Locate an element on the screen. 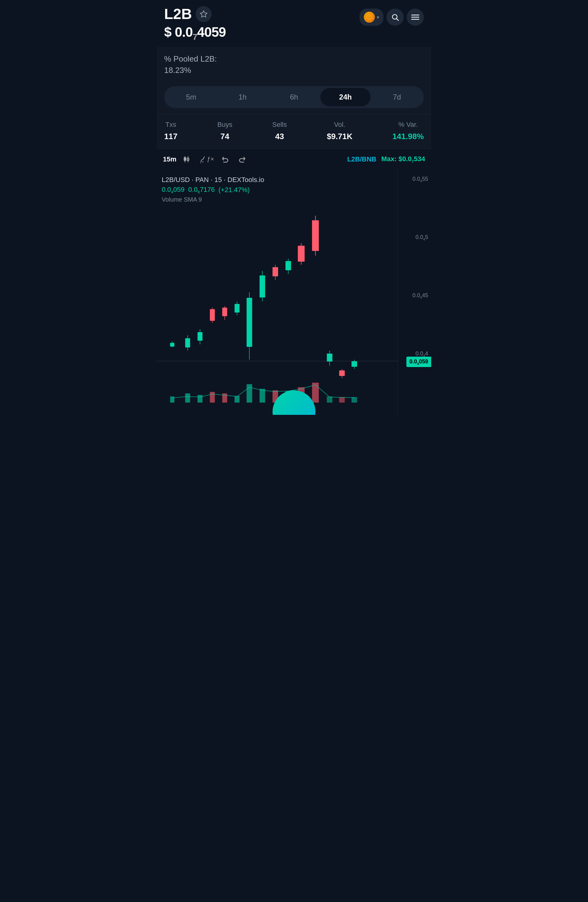 The width and height of the screenshot is (588, 902). stat-txs-value: 117 is located at coordinates (170, 136).